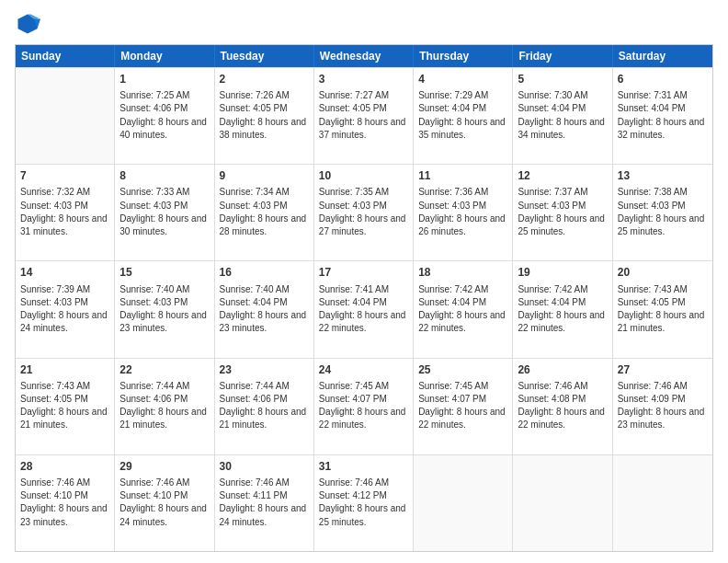  I want to click on calendar-cell: 6Sunrise: 7:31 AM Sunset: 4:04 PM Daylig…, so click(663, 116).